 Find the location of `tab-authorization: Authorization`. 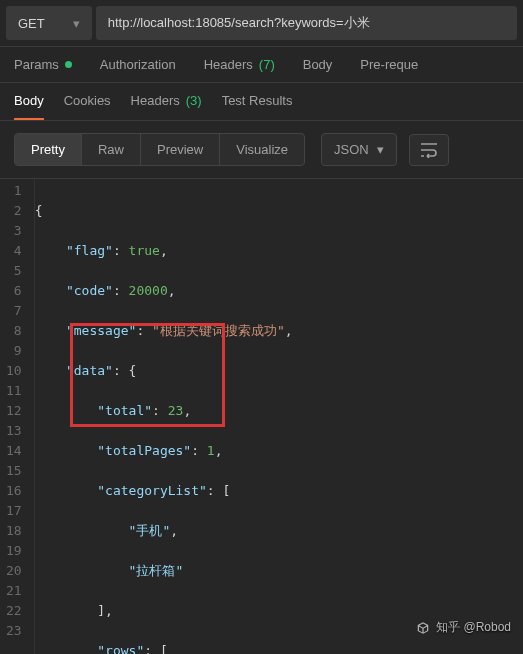

tab-authorization: Authorization is located at coordinates (138, 64).